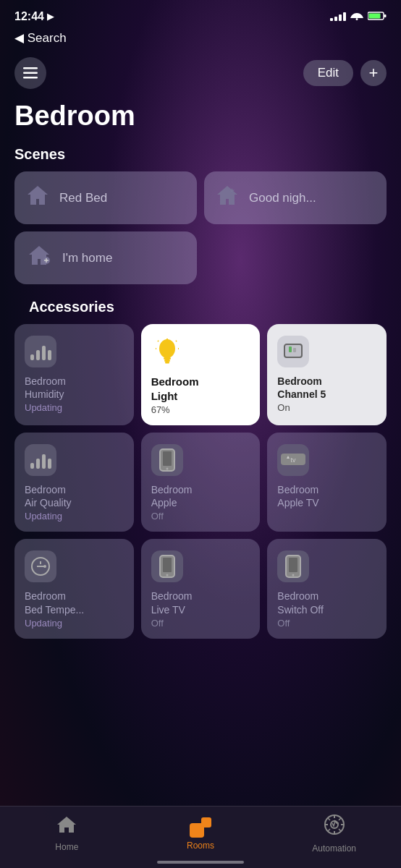 This screenshot has height=868, width=401. Describe the element at coordinates (172, 496) in the screenshot. I see `apple-name: BedroomApple` at that location.